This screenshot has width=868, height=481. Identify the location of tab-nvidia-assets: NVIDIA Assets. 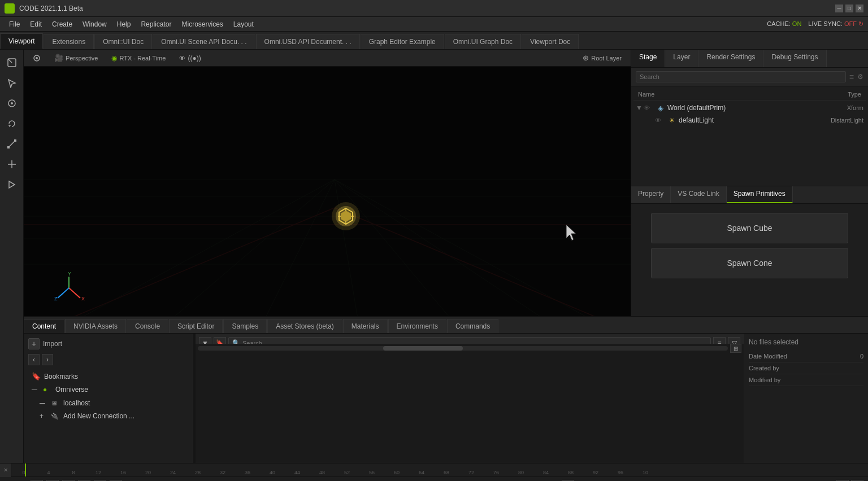
(96, 326).